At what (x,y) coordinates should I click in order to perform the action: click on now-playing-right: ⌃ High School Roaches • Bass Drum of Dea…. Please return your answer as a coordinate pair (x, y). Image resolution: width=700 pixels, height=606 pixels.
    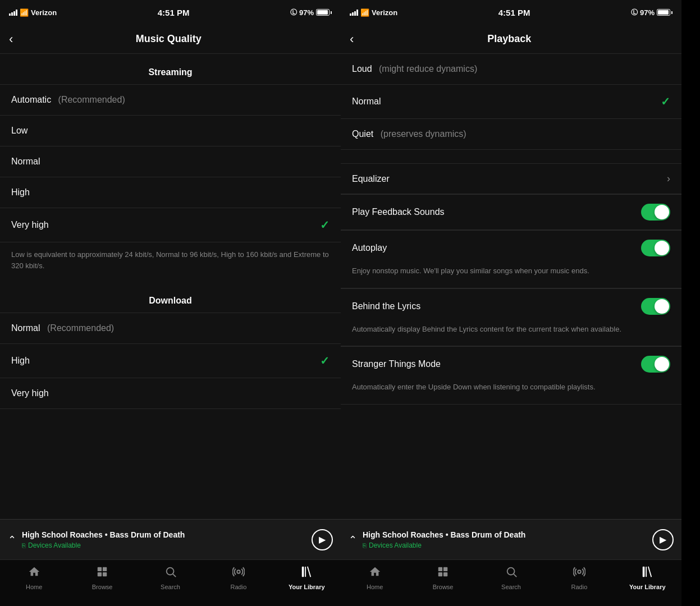
    Looking at the image, I should click on (511, 539).